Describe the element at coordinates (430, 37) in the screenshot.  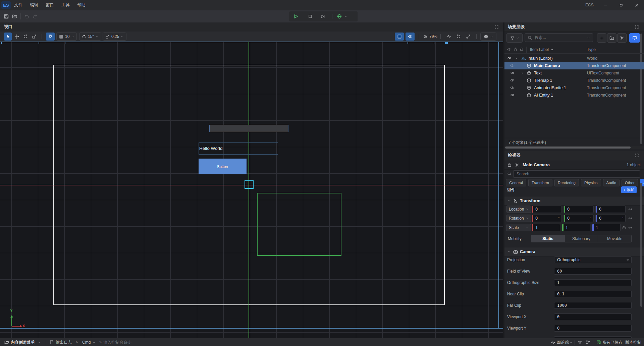
I see `zoom-level: 79%` at that location.